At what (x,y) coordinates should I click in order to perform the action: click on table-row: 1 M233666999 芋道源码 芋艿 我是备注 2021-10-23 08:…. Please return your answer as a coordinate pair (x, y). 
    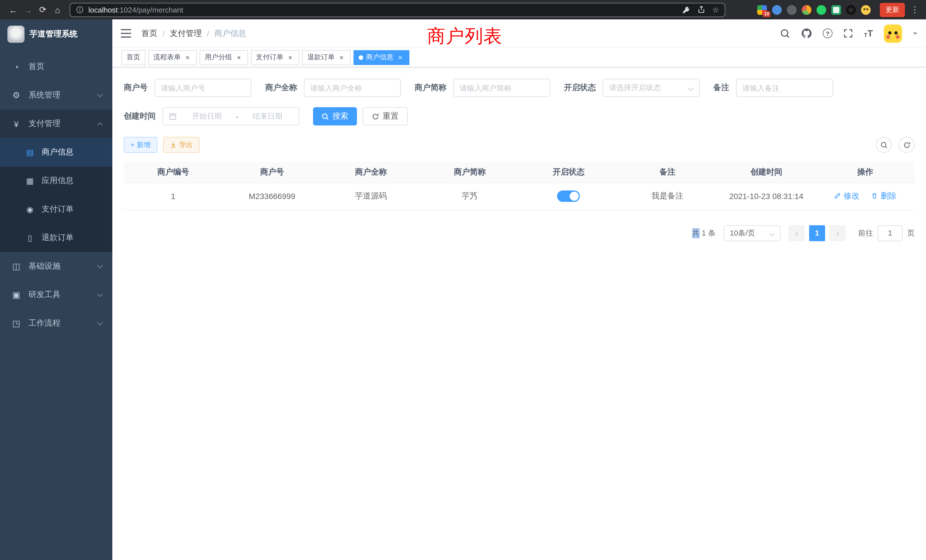
    Looking at the image, I should click on (519, 196).